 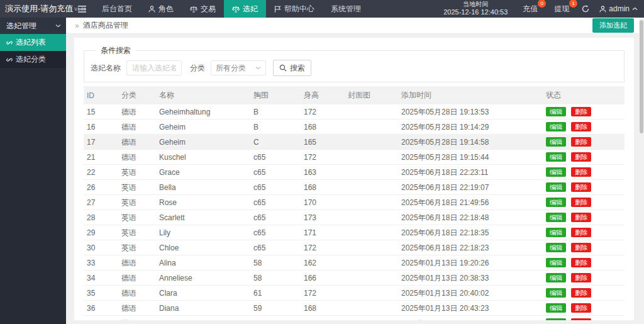 I want to click on search-panel-legend: 条件搜索, so click(x=116, y=50).